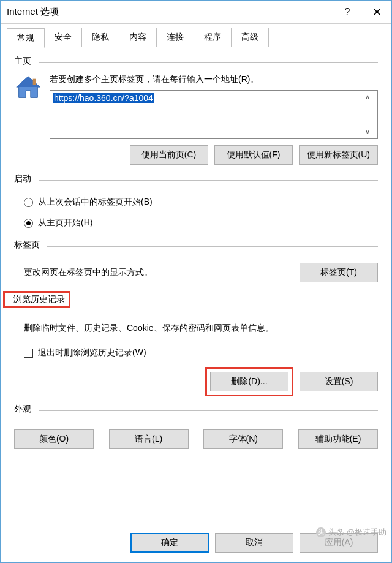 Image resolution: width=392 pixels, height=563 pixels. I want to click on tabs-hint: 更改网页在标签页中的显示方式。, so click(88, 273).